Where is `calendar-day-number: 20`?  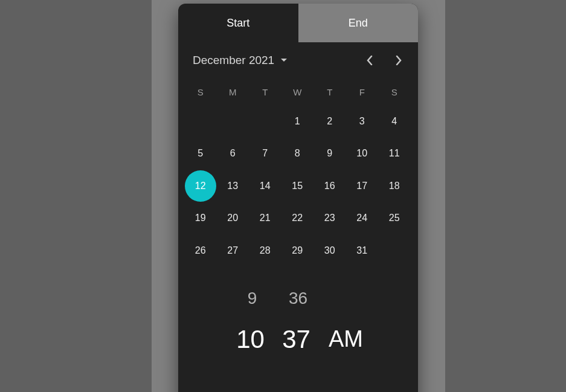
calendar-day-number: 20 is located at coordinates (233, 218).